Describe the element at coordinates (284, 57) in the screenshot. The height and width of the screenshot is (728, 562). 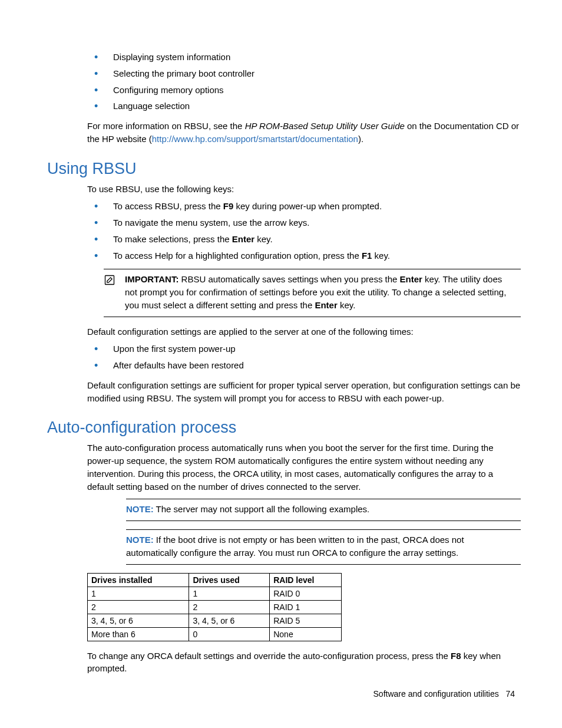
I see `list-item: Displaying system information` at that location.